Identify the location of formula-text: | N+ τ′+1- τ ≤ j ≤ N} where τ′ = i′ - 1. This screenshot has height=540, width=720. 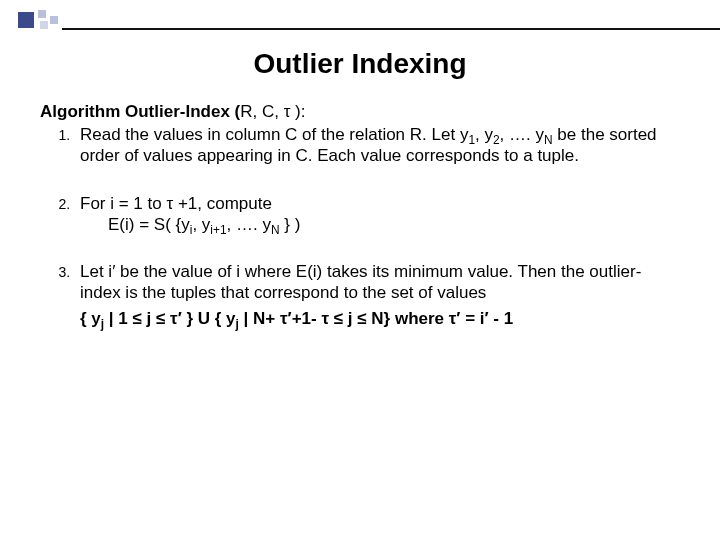
(376, 318).